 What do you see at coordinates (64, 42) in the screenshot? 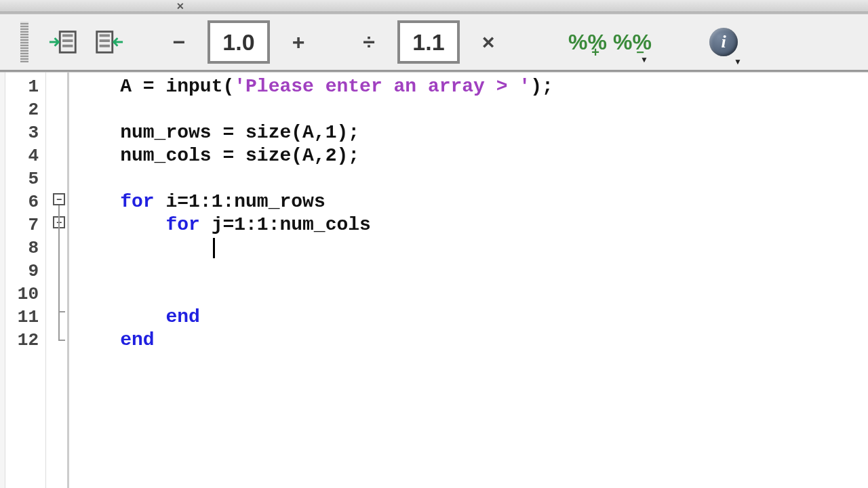
I see `indent-in-button` at bounding box center [64, 42].